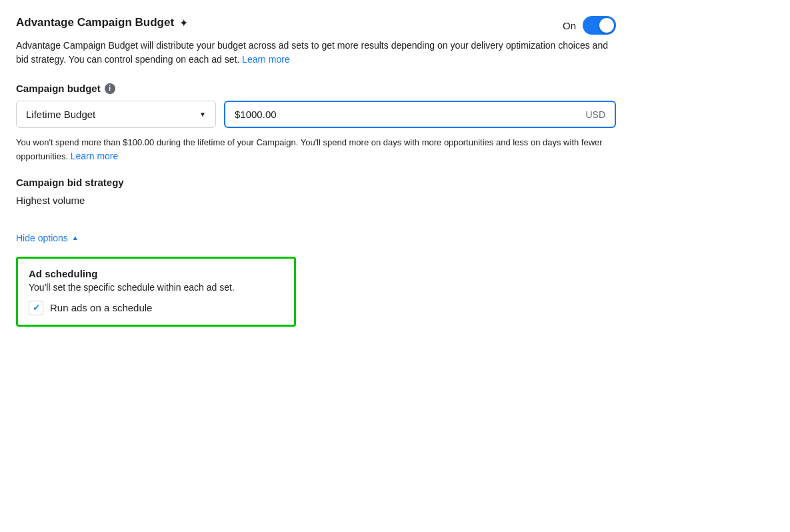 Image resolution: width=790 pixels, height=532 pixels. I want to click on currency-label: USD, so click(595, 115).